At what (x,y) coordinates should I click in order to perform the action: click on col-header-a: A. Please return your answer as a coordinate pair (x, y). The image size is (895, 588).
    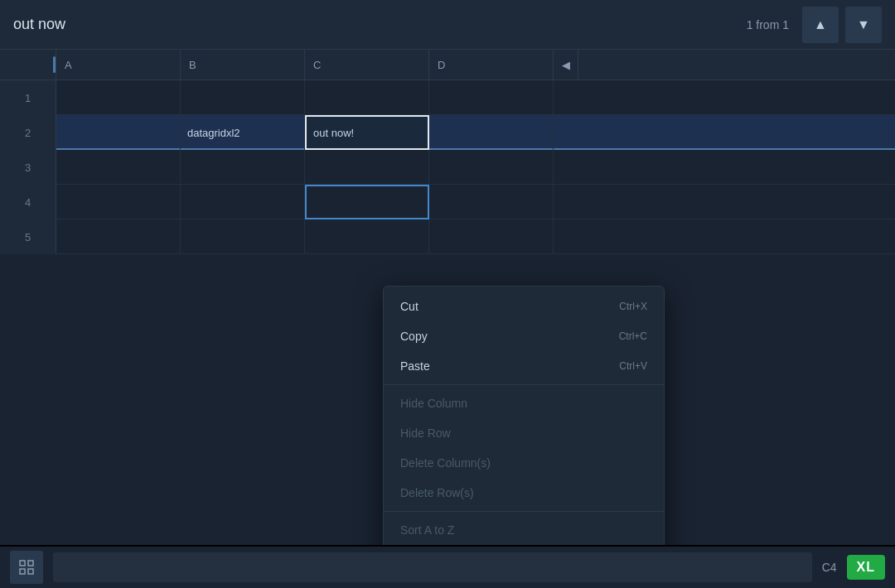
    Looking at the image, I should click on (119, 65).